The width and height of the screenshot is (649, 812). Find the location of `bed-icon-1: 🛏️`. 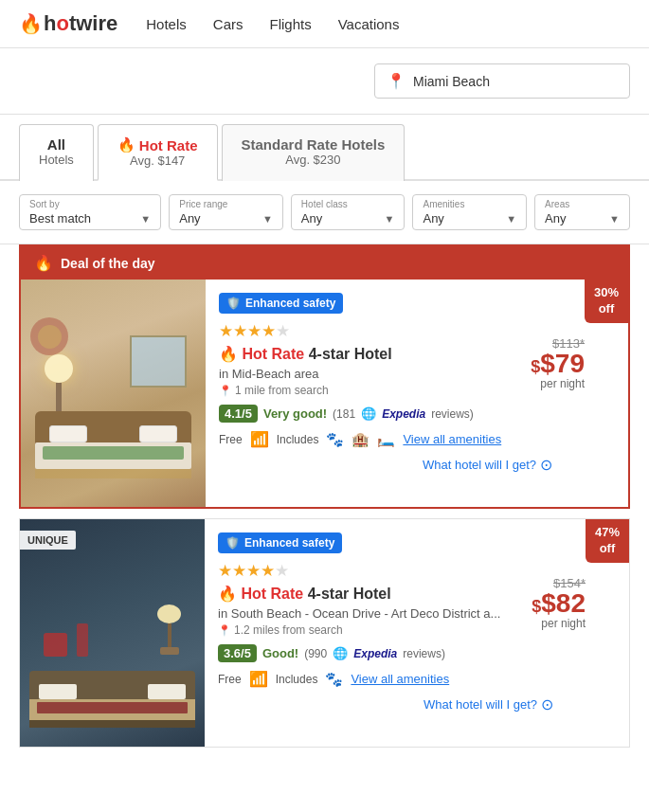

bed-icon-1: 🛏️ is located at coordinates (387, 440).